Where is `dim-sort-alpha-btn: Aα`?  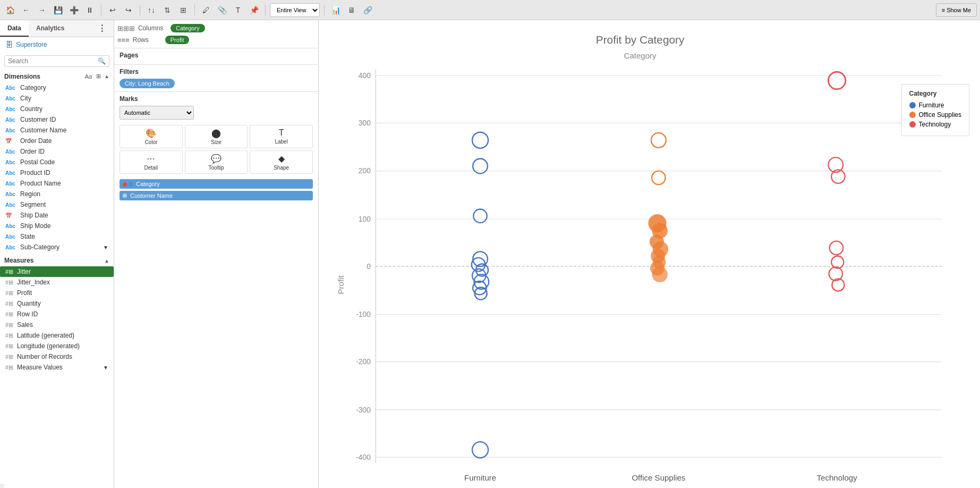
dim-sort-alpha-btn: Aα is located at coordinates (88, 77).